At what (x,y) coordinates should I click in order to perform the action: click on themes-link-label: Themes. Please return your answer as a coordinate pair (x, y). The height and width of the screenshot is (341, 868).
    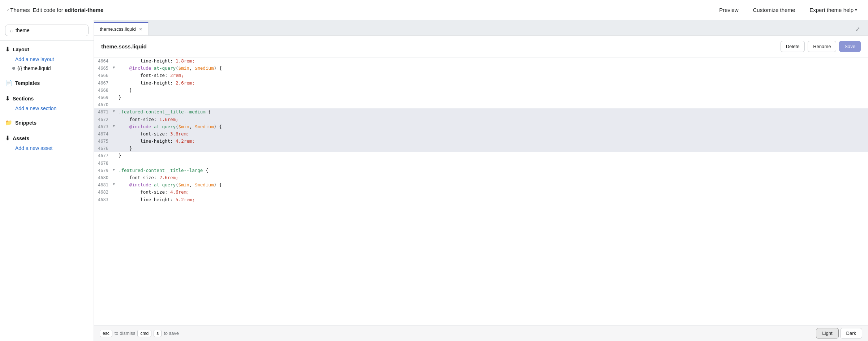
    Looking at the image, I should click on (20, 10).